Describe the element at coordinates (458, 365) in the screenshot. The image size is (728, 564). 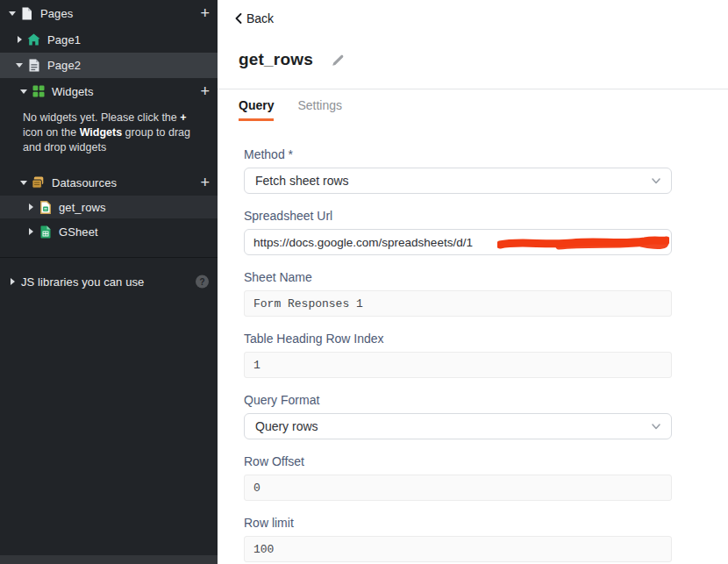
I see `table-heading-row-index-input: 1` at that location.